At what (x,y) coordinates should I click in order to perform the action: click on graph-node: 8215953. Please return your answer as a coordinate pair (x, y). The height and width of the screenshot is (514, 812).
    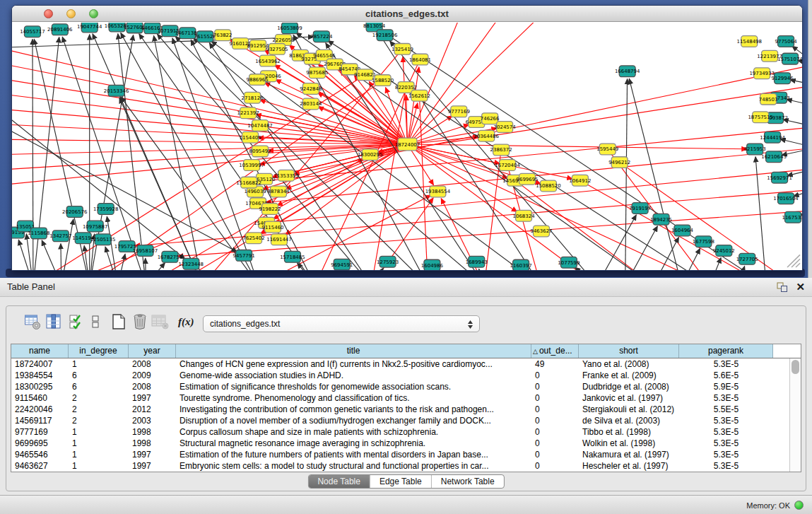
    Looking at the image, I should click on (755, 149).